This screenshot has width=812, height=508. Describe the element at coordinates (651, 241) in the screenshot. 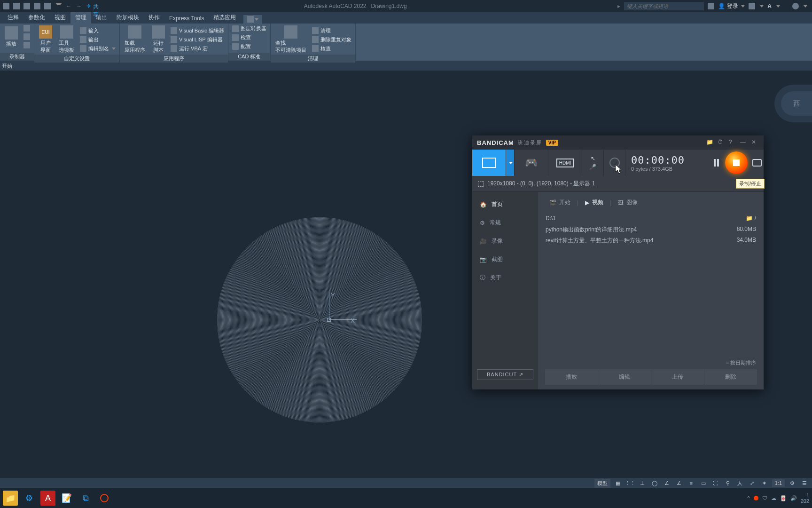

I see `file-row: revit计算土方量、平整土方的一种方法.mp4 34.0MB` at that location.